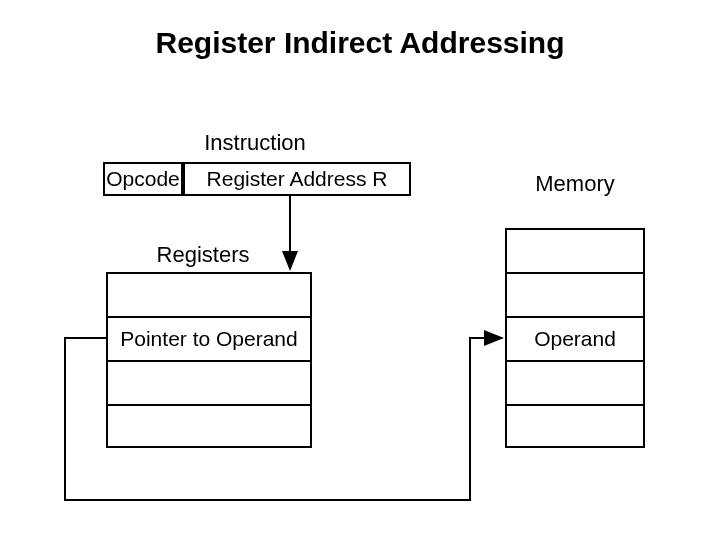 This screenshot has height=540, width=720. What do you see at coordinates (298, 179) in the screenshot?
I see `register-address-text: Register Address R` at bounding box center [298, 179].